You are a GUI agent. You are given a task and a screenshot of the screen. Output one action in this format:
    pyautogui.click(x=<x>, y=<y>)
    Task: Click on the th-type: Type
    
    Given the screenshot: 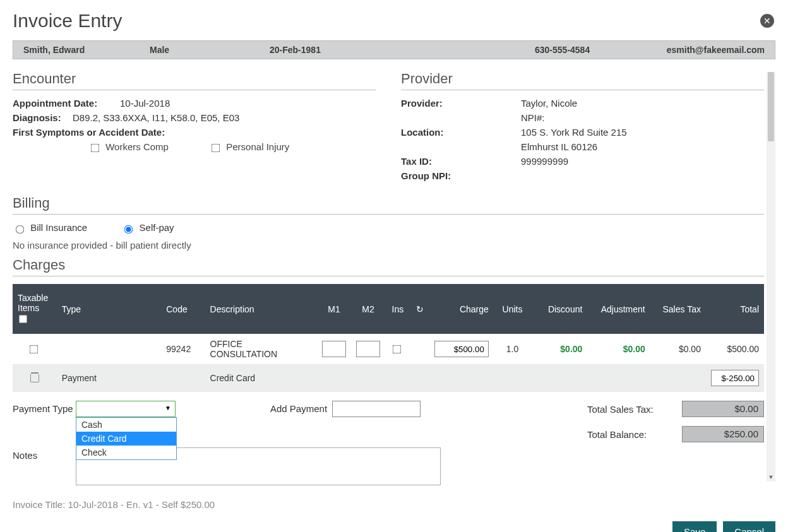 What is the action you would take?
    pyautogui.click(x=109, y=309)
    